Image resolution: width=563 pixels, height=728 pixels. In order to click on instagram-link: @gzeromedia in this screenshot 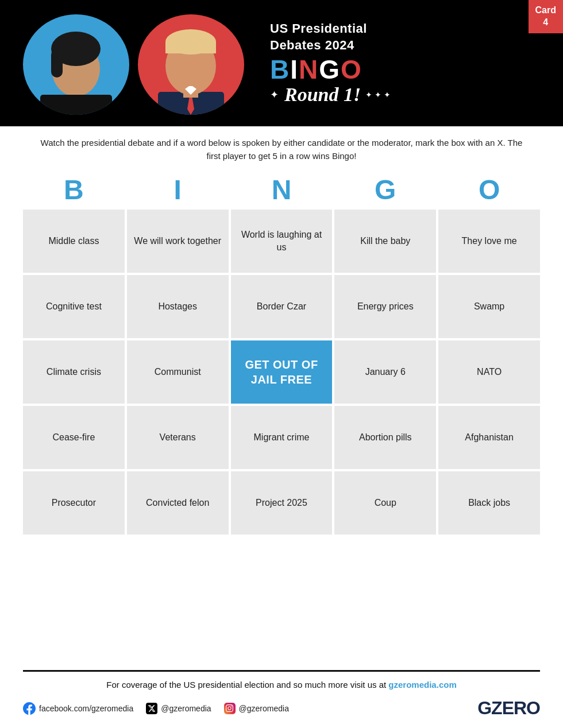, I will do `click(256, 708)`.